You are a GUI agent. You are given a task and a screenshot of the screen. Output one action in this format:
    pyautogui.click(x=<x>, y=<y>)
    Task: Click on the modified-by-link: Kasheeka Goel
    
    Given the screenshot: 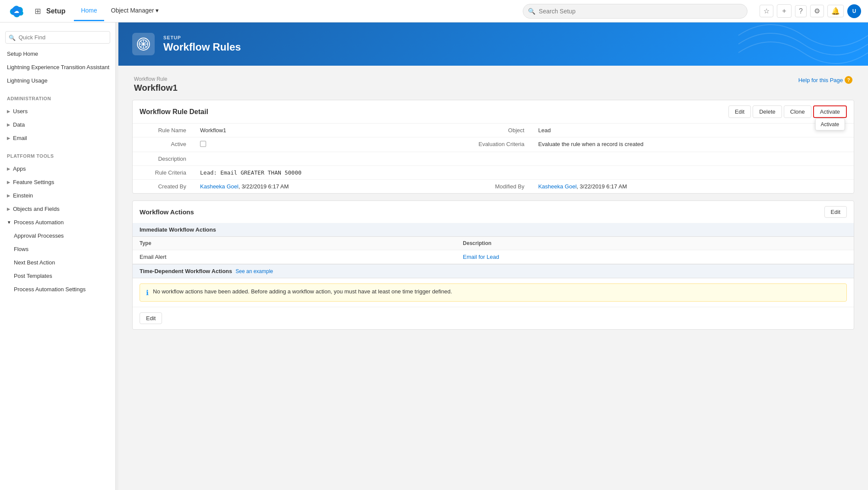 What is the action you would take?
    pyautogui.click(x=557, y=187)
    